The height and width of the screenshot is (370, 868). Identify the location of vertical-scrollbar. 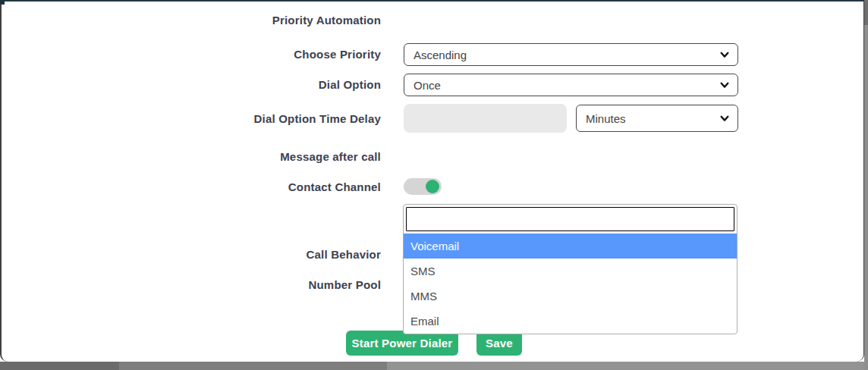
(866, 185).